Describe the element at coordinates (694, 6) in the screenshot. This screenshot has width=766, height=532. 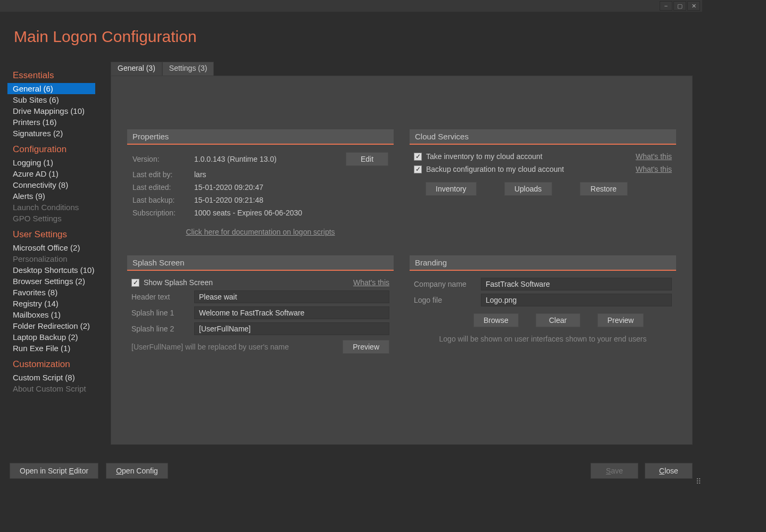
I see `close-window-button: ✕` at that location.